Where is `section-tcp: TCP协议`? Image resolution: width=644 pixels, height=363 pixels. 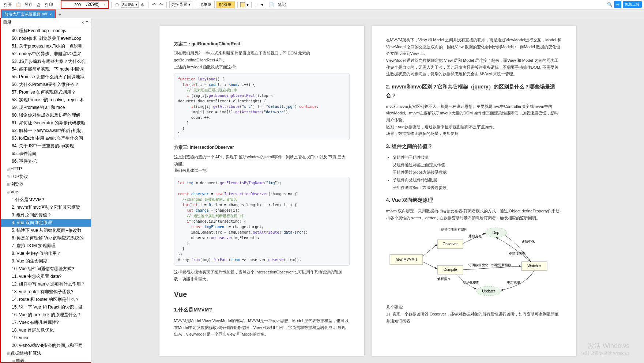
section-tcp: TCP协议 is located at coordinates (46, 177).